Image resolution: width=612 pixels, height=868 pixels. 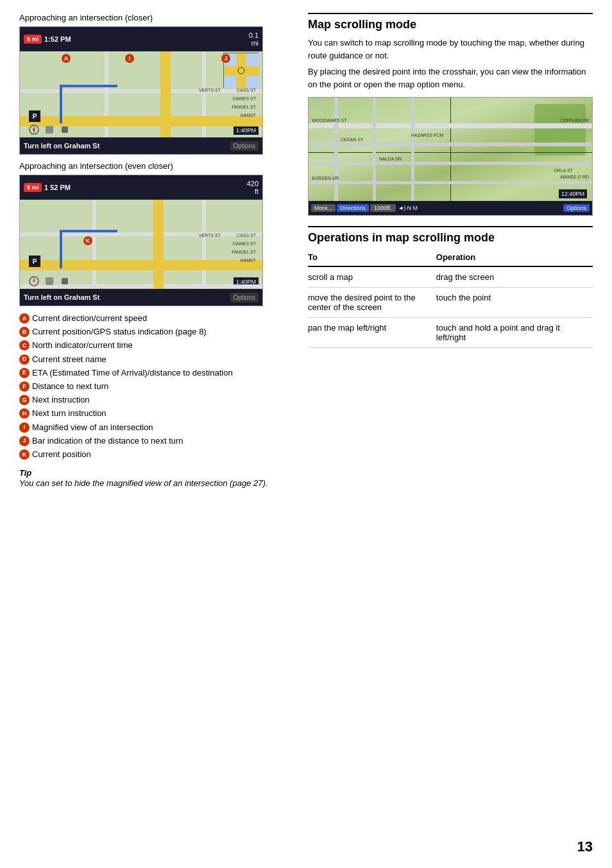 I want to click on legend-circle-e: E, so click(x=24, y=373).